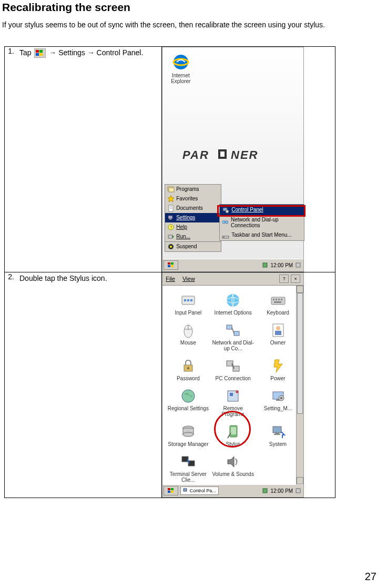 Image resolution: width=387 pixels, height=588 pixels. I want to click on cp-power: Power, so click(278, 369).